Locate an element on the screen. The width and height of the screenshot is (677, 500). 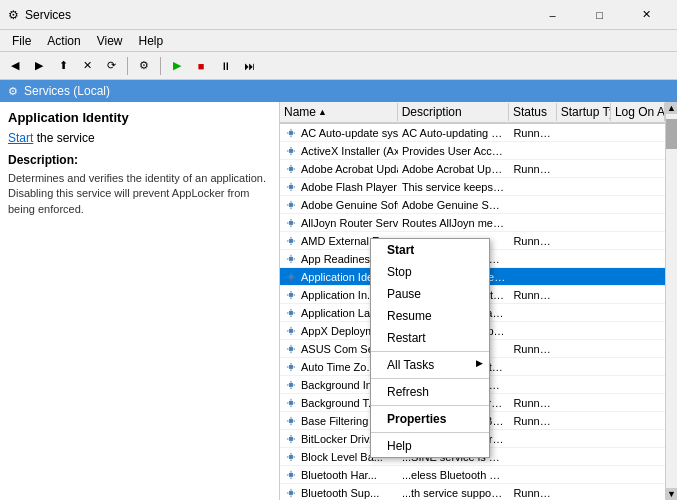
title-bar-text: Services is located at coordinates (278, 15).